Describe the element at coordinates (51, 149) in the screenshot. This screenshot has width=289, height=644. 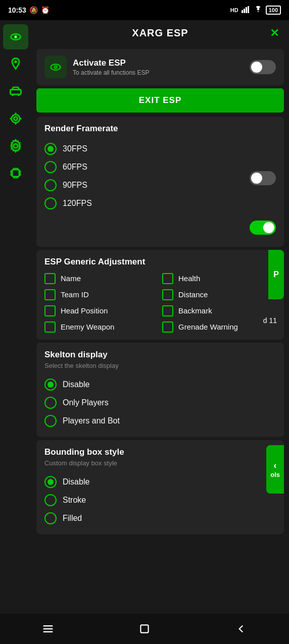
I see `fps-30-radio` at that location.